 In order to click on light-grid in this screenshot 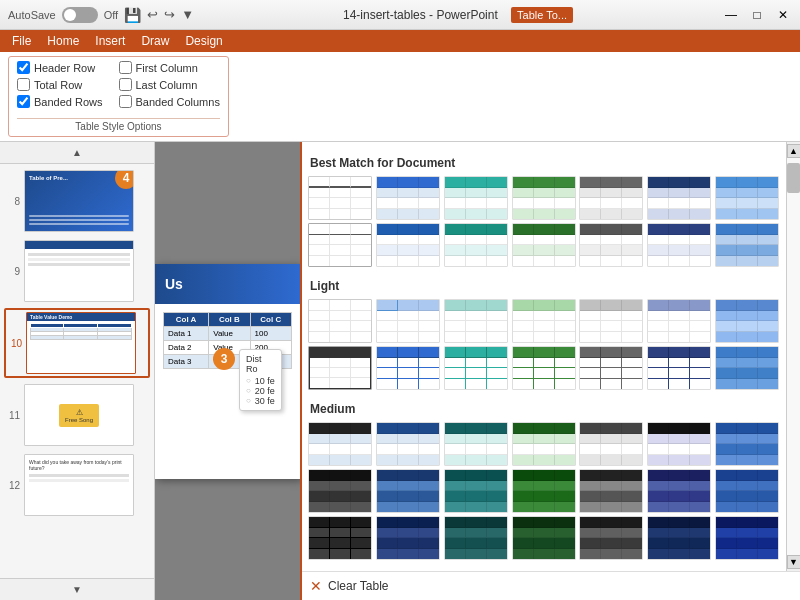, I will do `click(544, 344)`.